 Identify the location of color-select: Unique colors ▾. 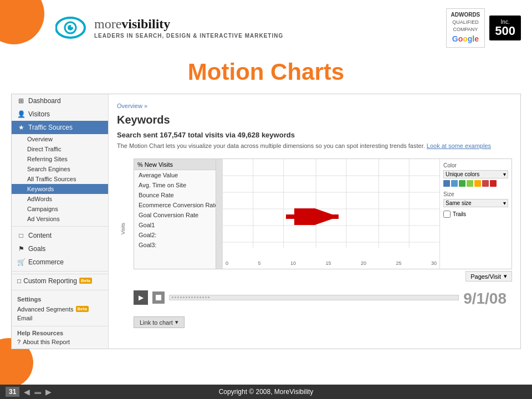
(475, 174).